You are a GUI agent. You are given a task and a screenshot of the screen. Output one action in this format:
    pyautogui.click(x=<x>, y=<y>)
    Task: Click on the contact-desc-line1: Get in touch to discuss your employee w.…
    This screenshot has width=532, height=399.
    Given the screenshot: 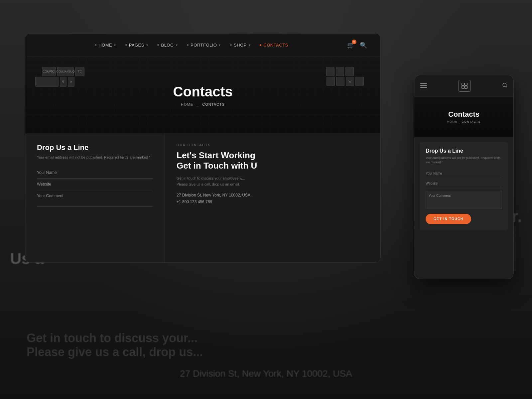 What is the action you would take?
    pyautogui.click(x=211, y=178)
    